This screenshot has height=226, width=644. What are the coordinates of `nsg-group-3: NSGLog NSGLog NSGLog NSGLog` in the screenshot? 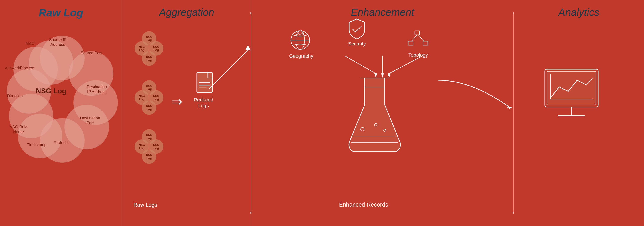 It's located at (149, 147).